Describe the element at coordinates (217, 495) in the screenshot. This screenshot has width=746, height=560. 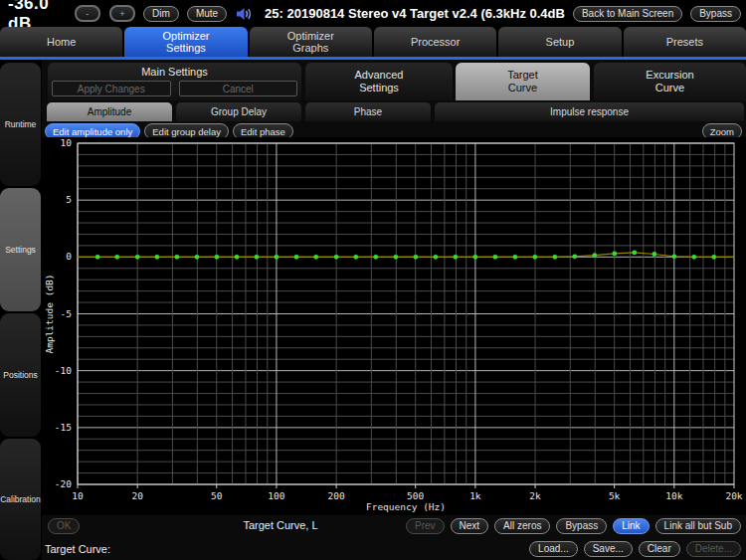
I see `svg-text: 50` at that location.